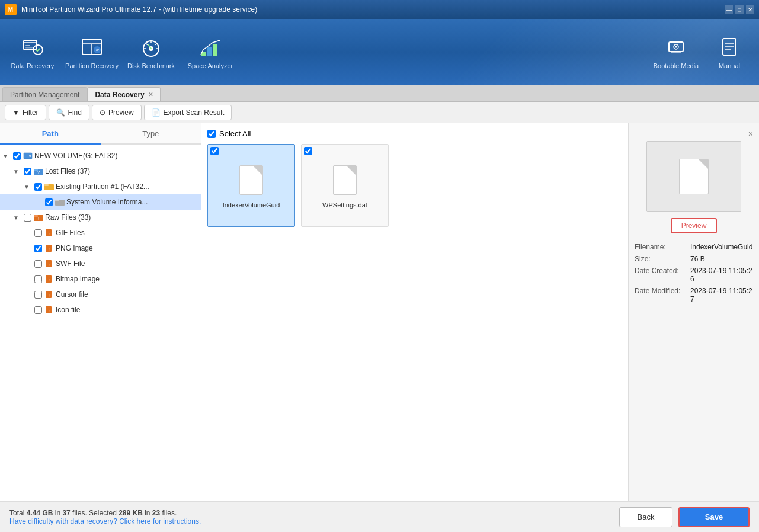 The image size is (759, 532). I want to click on folder-yellow-icon, so click(49, 187).